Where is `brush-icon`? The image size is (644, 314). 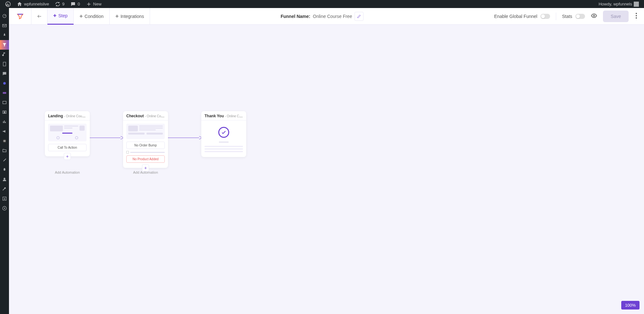
brush-icon is located at coordinates (4, 160).